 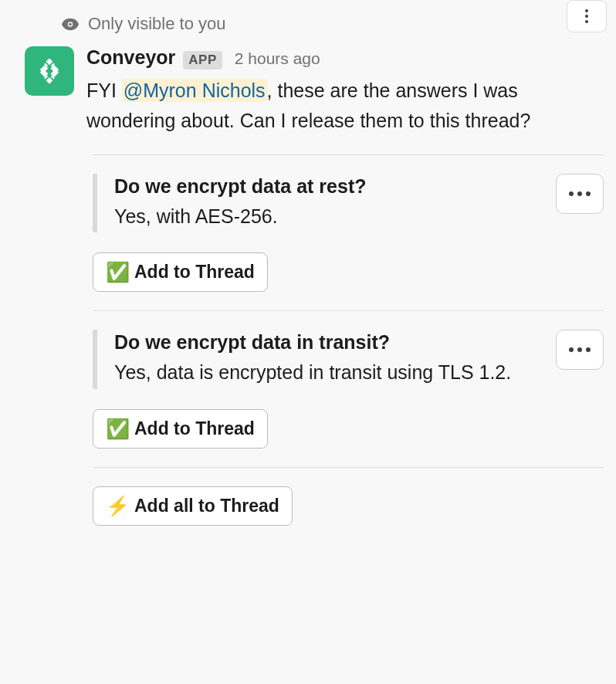 I want to click on message-header: Conveyor APP 2 hours ago, so click(x=345, y=58).